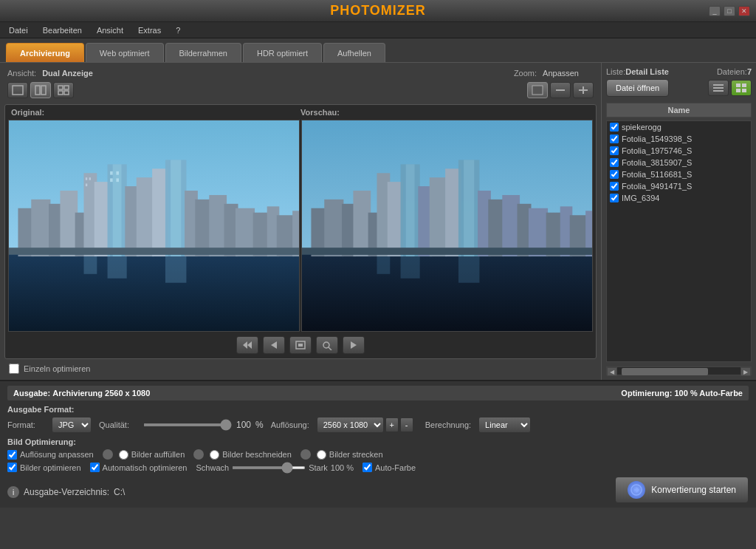  I want to click on resolution-minus-btn: -, so click(407, 425).